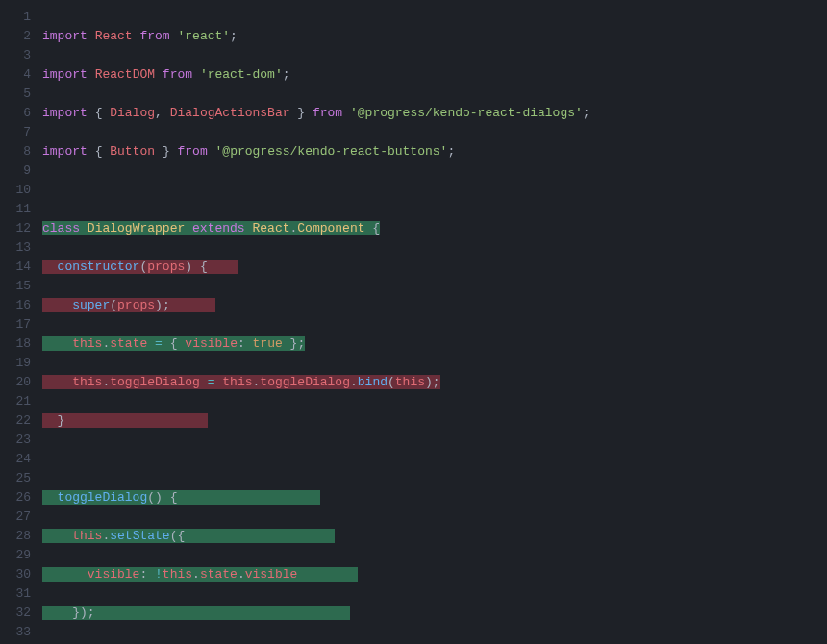  What do you see at coordinates (15, 37) in the screenshot?
I see `line-number: 2` at bounding box center [15, 37].